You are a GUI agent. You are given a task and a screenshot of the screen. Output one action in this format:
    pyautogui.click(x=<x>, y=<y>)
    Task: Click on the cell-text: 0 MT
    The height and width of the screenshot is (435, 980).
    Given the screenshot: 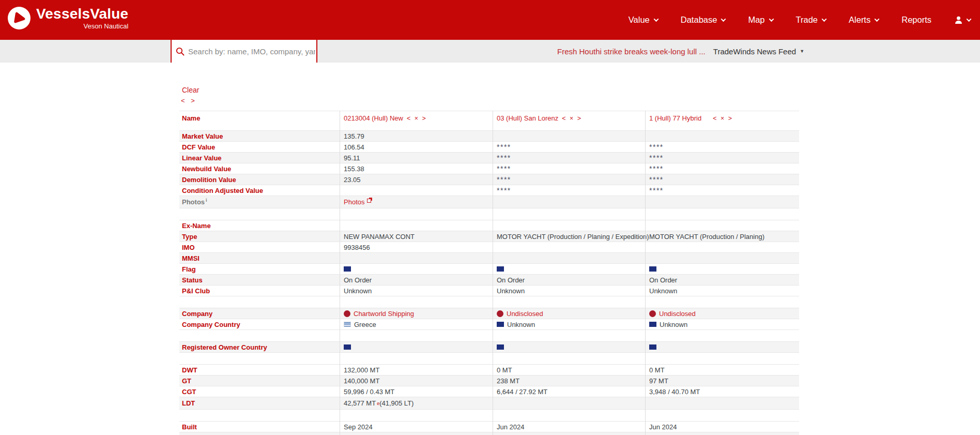 What is the action you would take?
    pyautogui.click(x=657, y=370)
    